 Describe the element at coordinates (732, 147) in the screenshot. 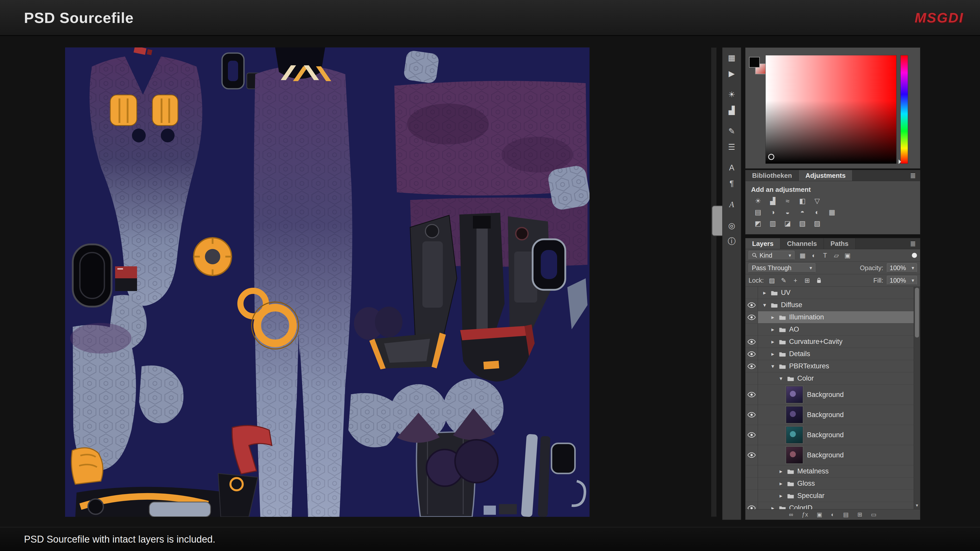

I see `properties-icon: ☰` at that location.